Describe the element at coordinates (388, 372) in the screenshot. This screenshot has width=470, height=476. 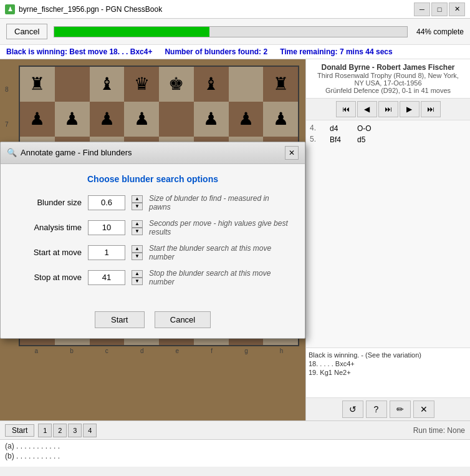
I see `annotation-line-3: 19. Kg1 Ne2+` at that location.